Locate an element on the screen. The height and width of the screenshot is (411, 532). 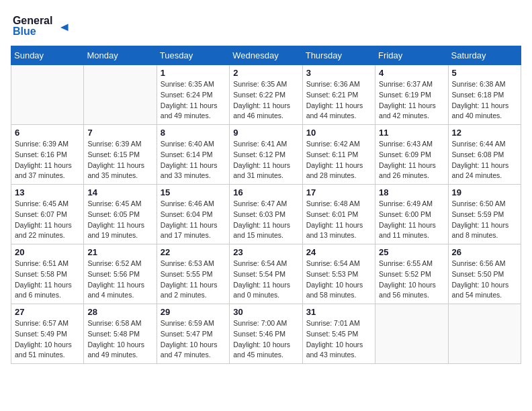
day-number: 25 is located at coordinates (411, 253).